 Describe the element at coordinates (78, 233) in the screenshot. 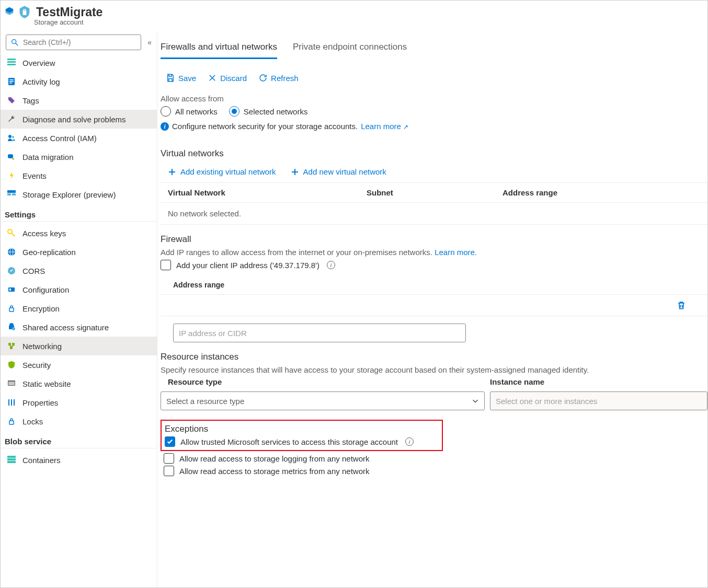

I see `sidebar-item-access-keys: Access keys` at that location.